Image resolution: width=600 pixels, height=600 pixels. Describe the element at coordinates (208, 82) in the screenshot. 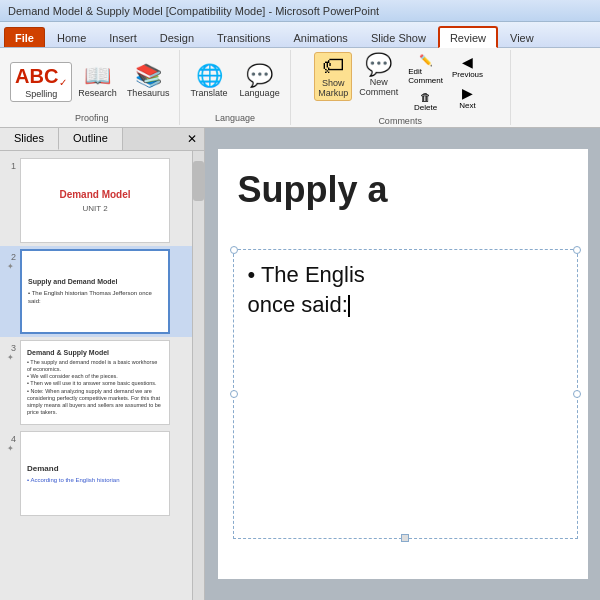

I see `translate-button: 🌐 Translate` at that location.